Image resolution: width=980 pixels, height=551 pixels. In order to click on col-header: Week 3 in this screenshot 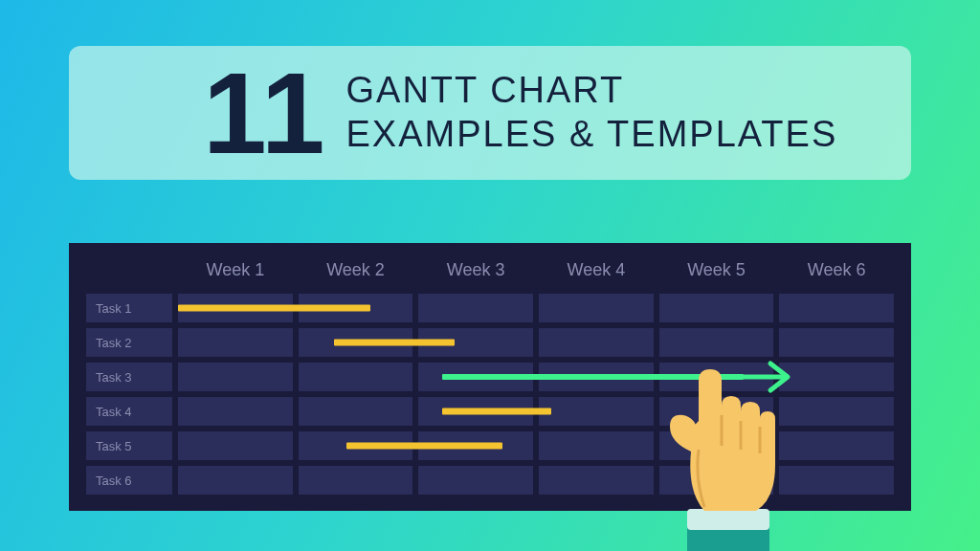, I will do `click(476, 270)`.